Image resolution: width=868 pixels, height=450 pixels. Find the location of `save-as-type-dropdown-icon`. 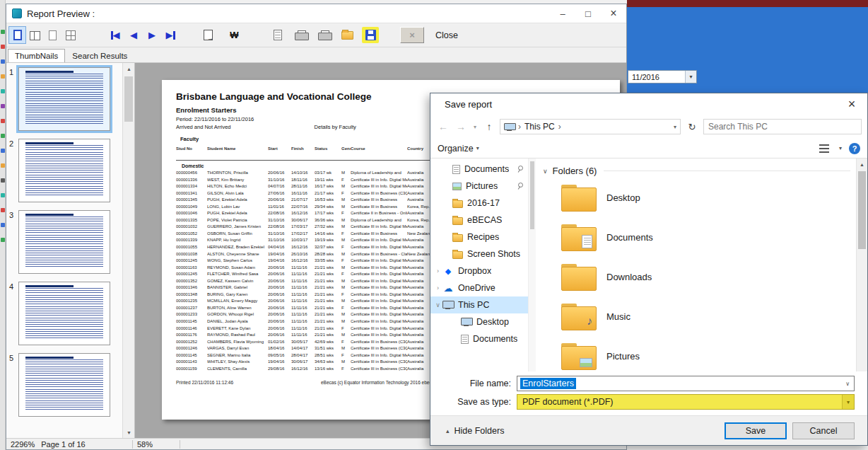

save-as-type-dropdown-icon is located at coordinates (848, 402).